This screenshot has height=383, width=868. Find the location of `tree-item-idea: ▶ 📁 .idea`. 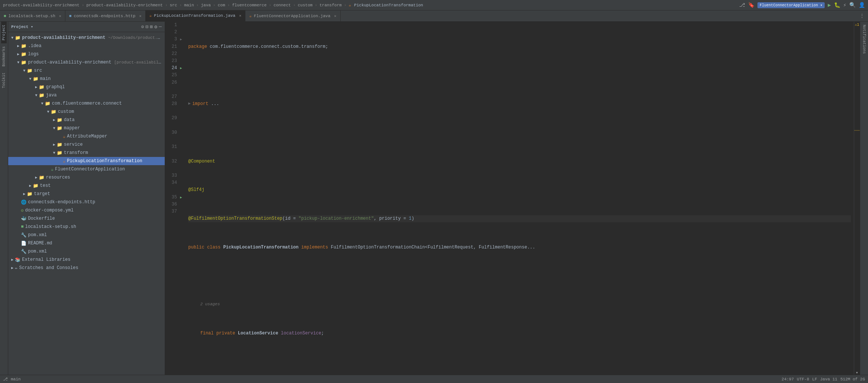

tree-item-idea: ▶ 📁 .idea is located at coordinates (87, 46).